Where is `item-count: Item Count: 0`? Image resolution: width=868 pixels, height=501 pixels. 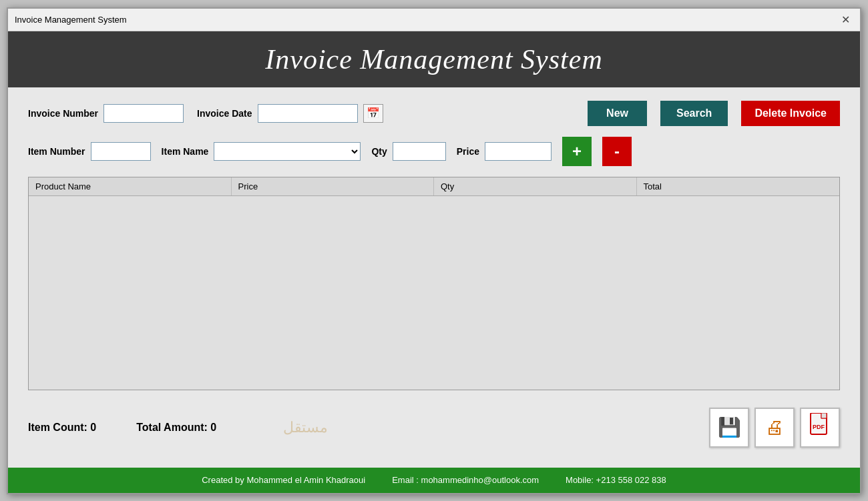 item-count: Item Count: 0 is located at coordinates (62, 428).